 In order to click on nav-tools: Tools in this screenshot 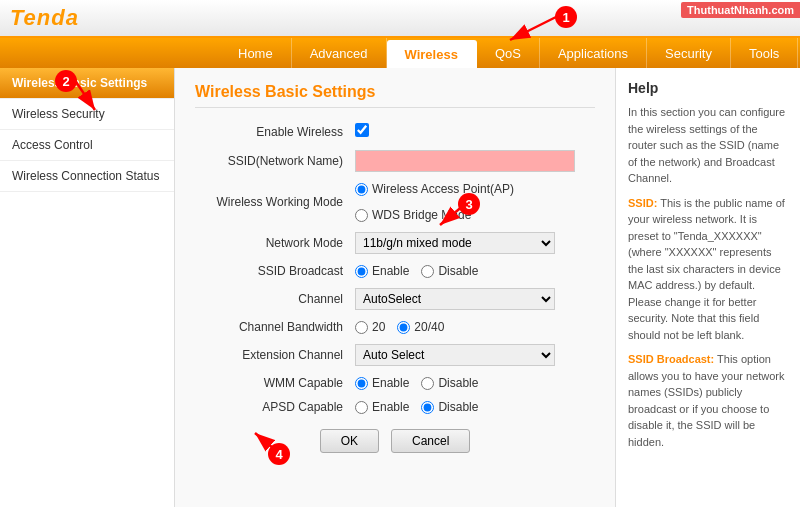, I will do `click(764, 53)`.